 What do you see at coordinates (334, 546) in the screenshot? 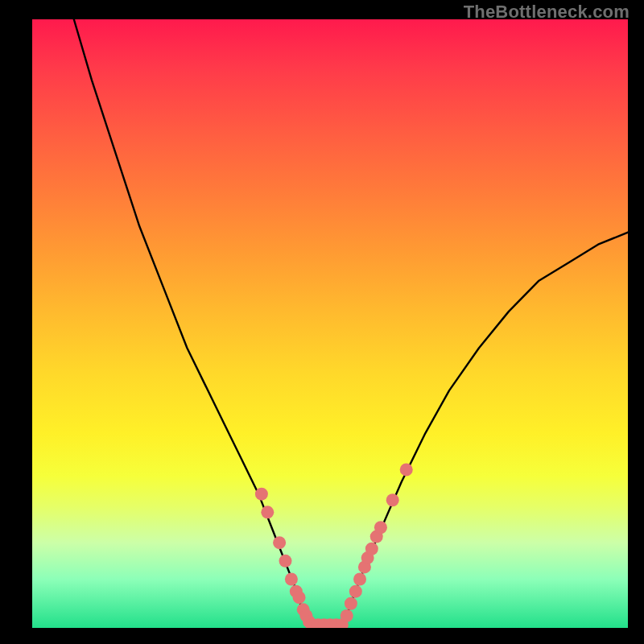
I see `marker-dots` at bounding box center [334, 546].